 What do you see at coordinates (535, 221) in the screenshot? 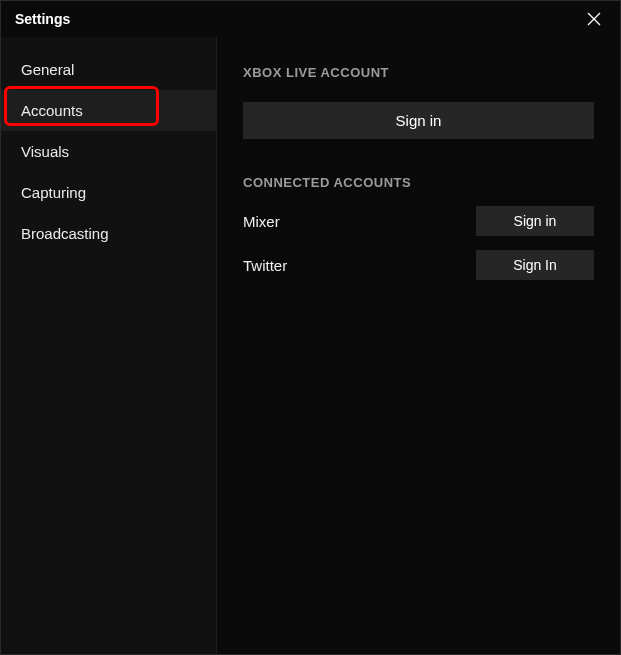
I see `mixer-signin-button: Sign in` at bounding box center [535, 221].